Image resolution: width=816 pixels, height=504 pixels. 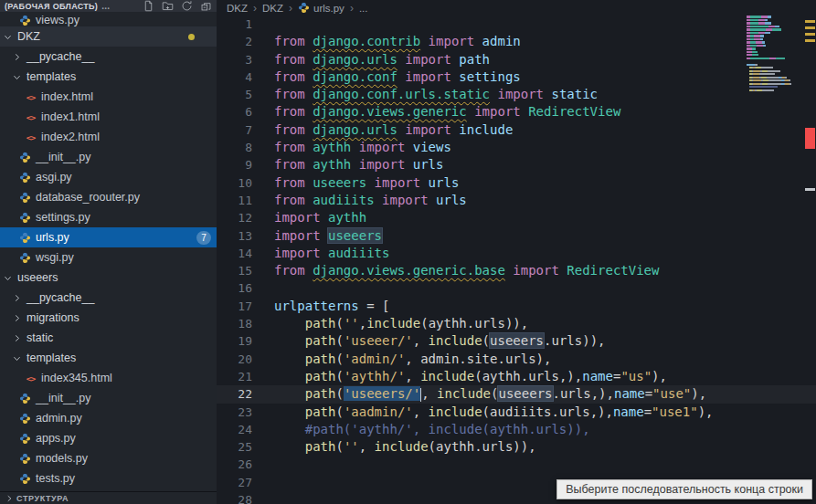 I want to click on tree-item-database-roouter-py: database_roouter.py, so click(x=108, y=197).